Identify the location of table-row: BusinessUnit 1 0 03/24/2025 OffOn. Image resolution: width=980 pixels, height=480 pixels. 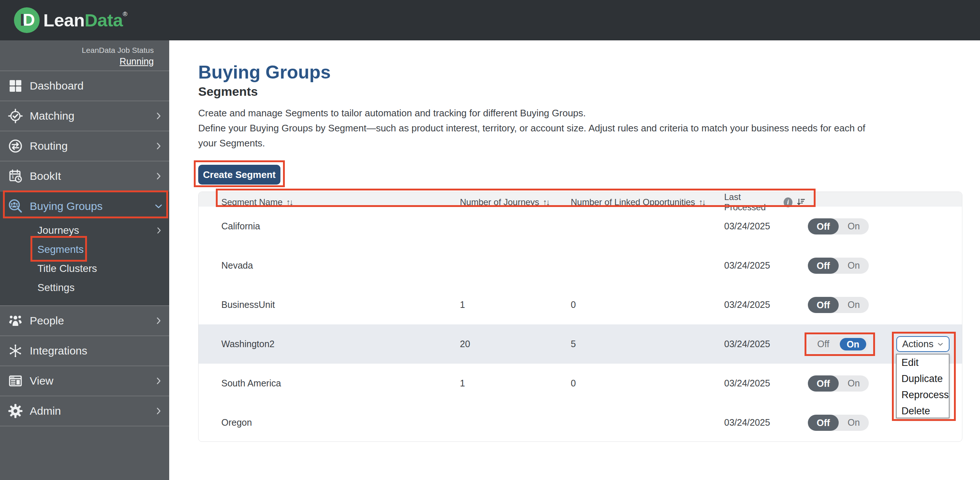
(581, 305).